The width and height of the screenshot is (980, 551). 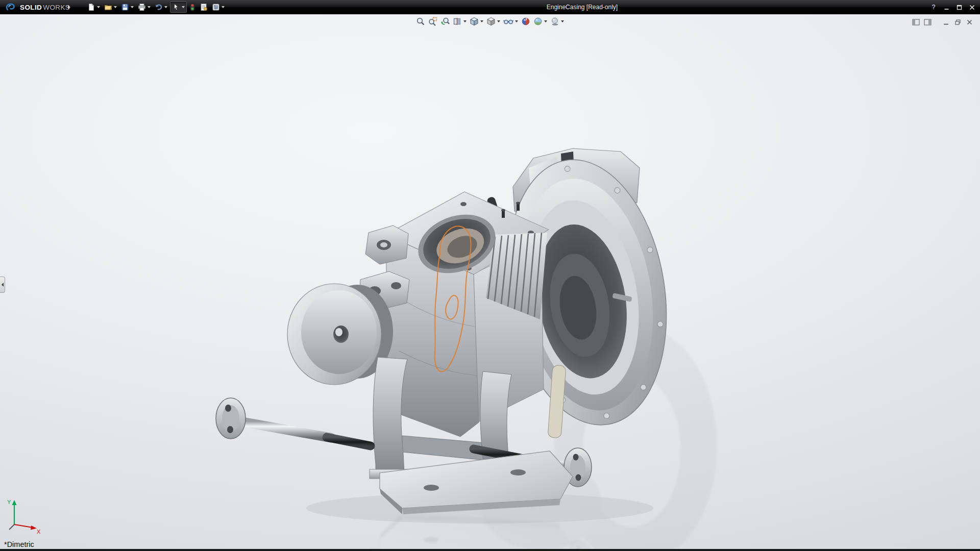 I want to click on edit-appearance-ball-icon, so click(x=526, y=21).